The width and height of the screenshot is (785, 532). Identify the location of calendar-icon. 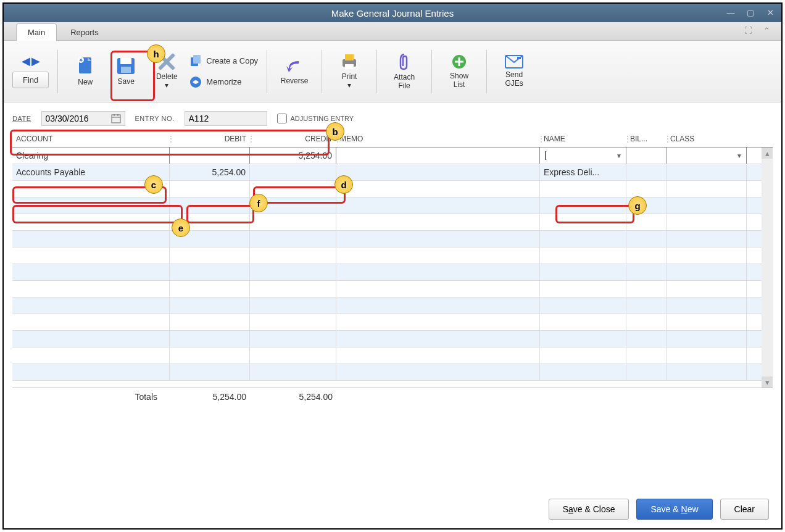
(116, 118).